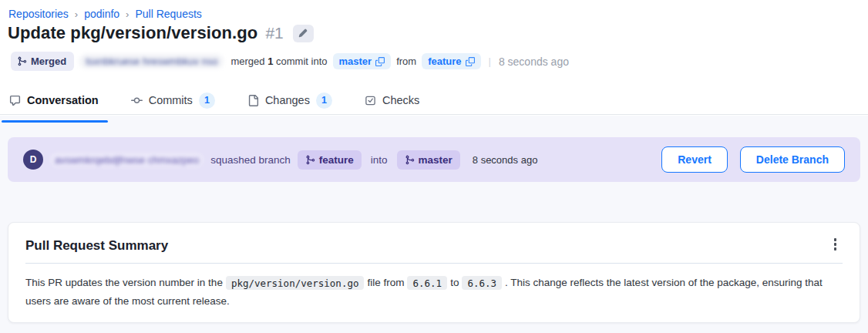 The height and width of the screenshot is (333, 868). Describe the element at coordinates (126, 160) in the screenshot. I see `redacted-username: avswmkrqebdjfnwse chmxazpeo` at that location.